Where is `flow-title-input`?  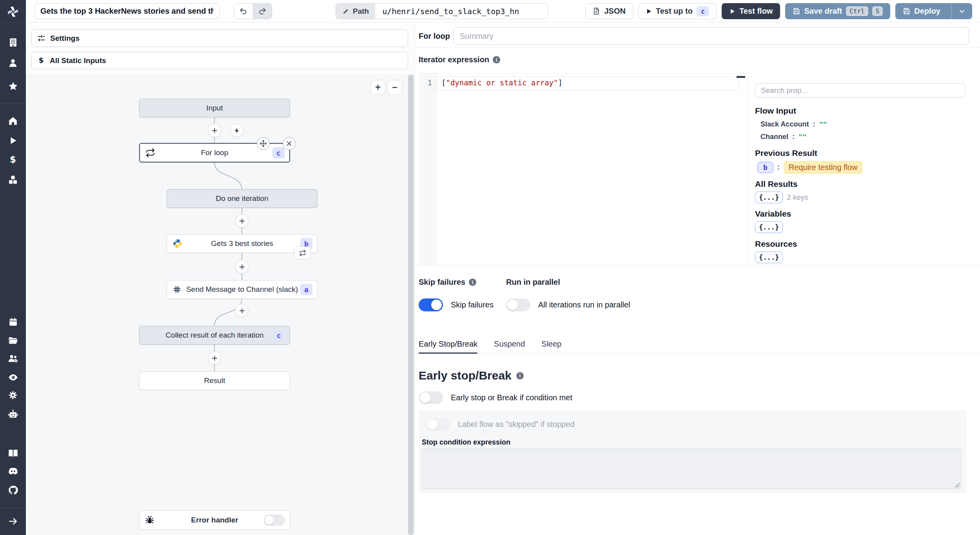
flow-title-input is located at coordinates (127, 11).